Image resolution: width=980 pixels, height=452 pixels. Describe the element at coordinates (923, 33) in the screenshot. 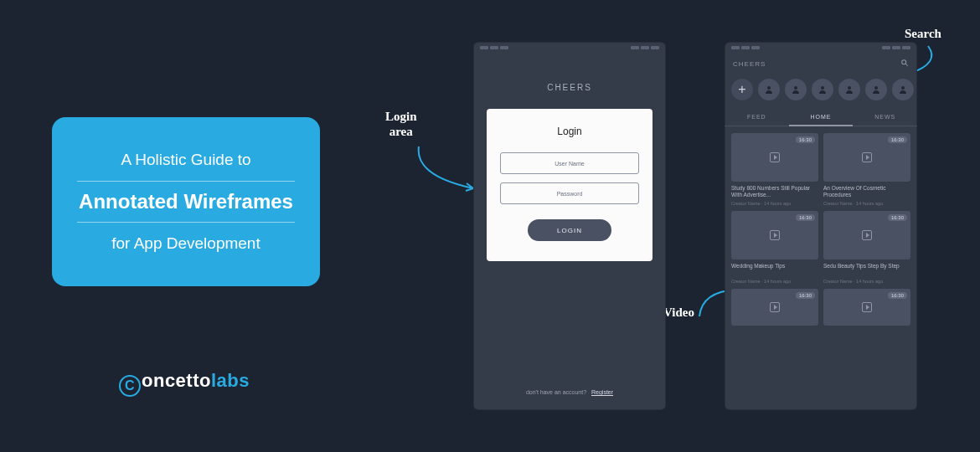

I see `annotation-search: Search` at that location.